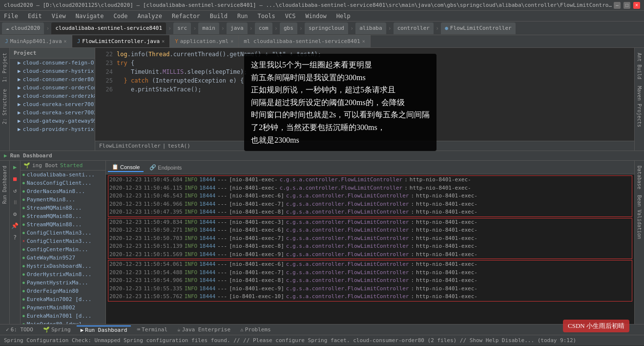 The width and height of the screenshot is (644, 346). Describe the element at coordinates (15, 202) in the screenshot. I see `pause-button: ⏸` at that location.